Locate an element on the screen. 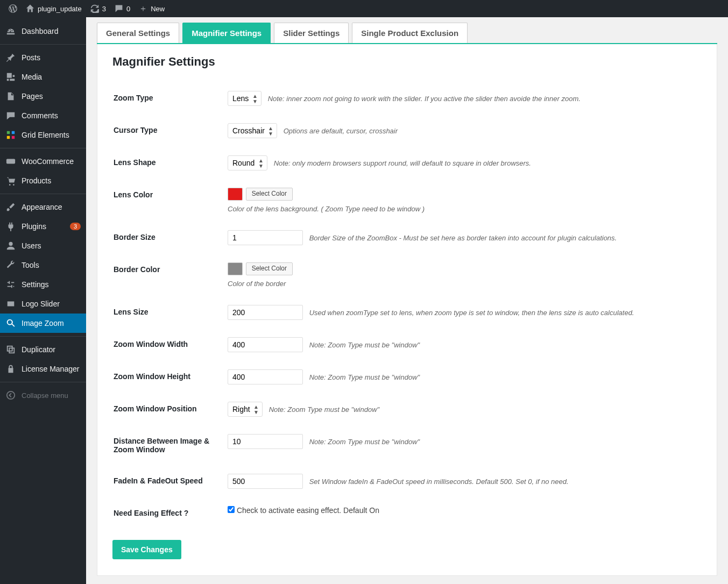 The height and width of the screenshot is (584, 728). sidebar-item-label: Image Zoom is located at coordinates (51, 323).